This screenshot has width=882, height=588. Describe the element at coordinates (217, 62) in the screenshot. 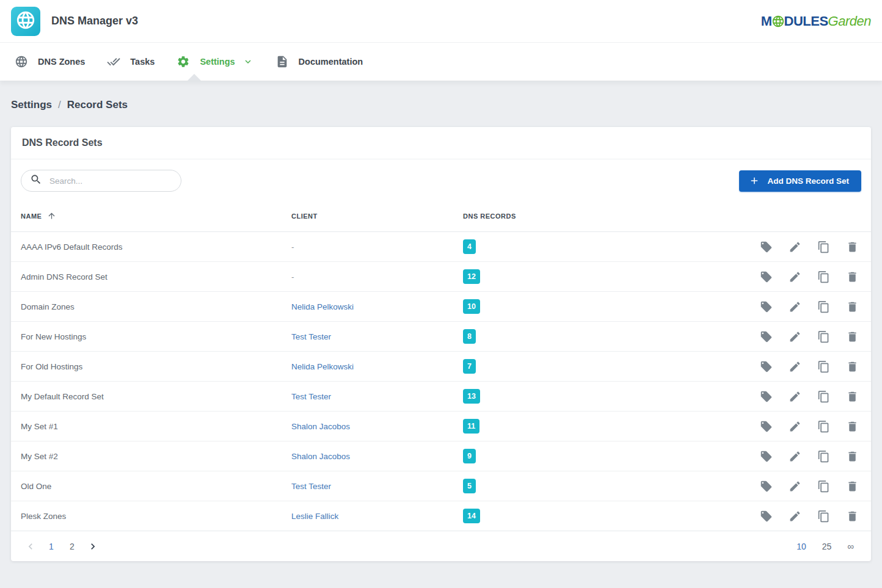

I see `nav-label: Settings` at that location.